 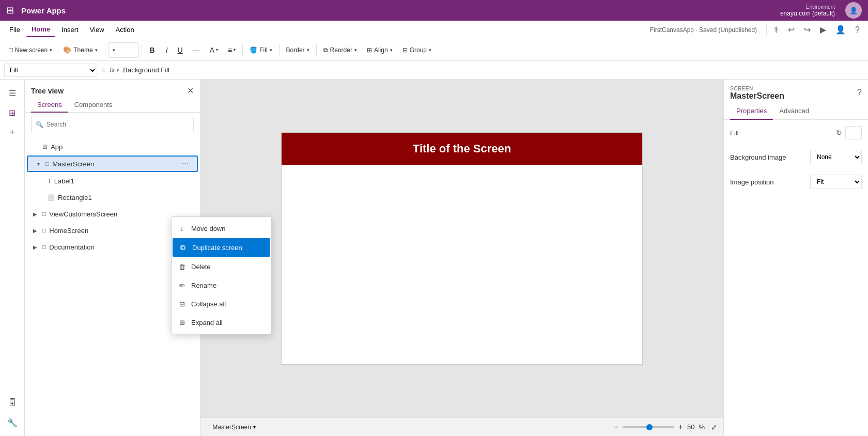 I want to click on group-icon: ⊟, so click(x=405, y=50).